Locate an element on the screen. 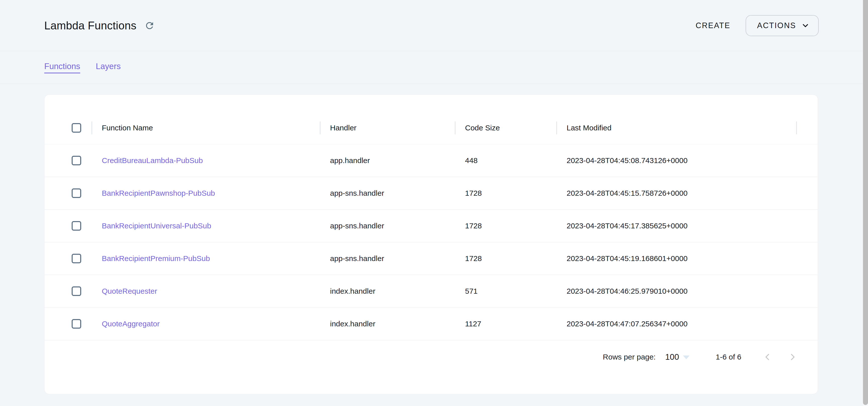 Image resolution: width=868 pixels, height=406 pixels. column-header-label: Handler is located at coordinates (343, 128).